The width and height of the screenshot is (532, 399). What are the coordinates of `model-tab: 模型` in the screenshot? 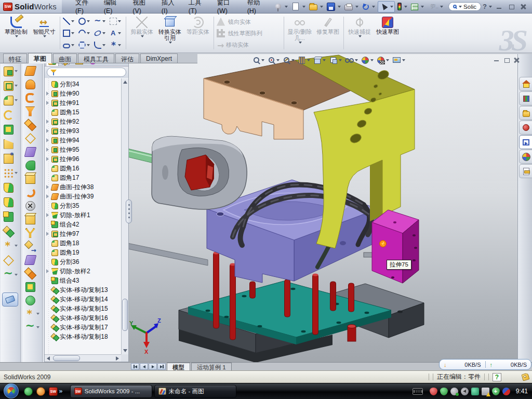 It's located at (179, 367).